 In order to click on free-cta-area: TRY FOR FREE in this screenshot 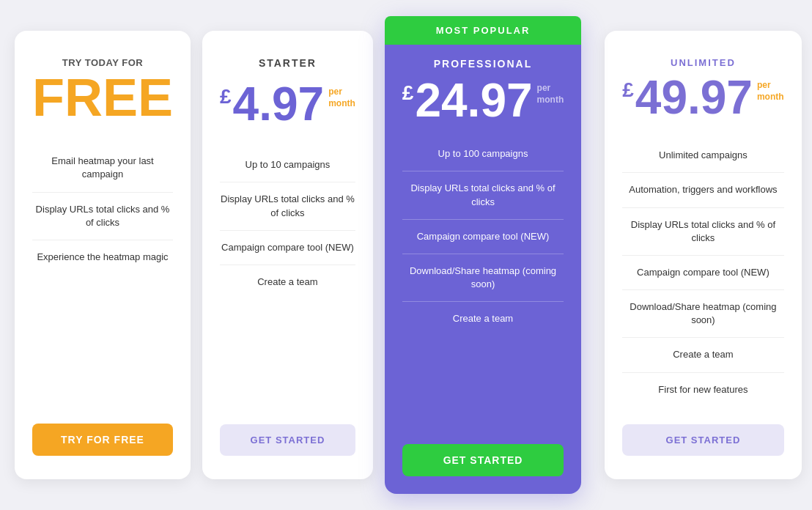, I will do `click(103, 429)`.